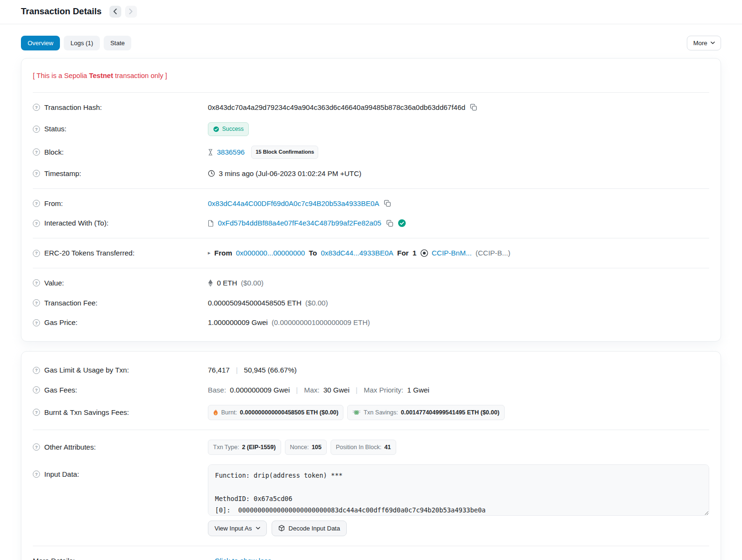 The image size is (742, 560). Describe the element at coordinates (390, 224) in the screenshot. I see `copy-to-address-button` at that location.